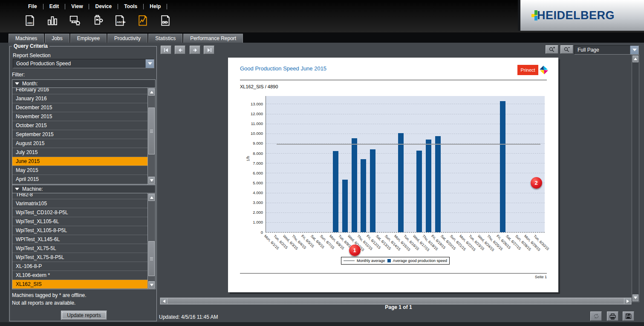 The width and height of the screenshot is (644, 326). I want to click on last-page-button, so click(209, 50).